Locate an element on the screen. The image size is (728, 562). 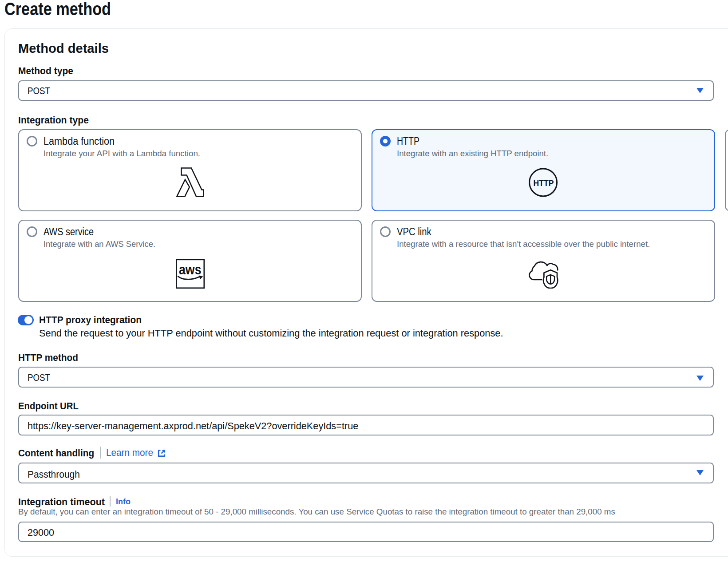
svg-text: aws is located at coordinates (190, 270).